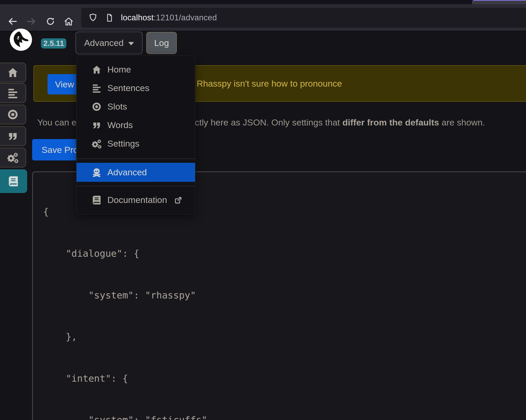  Describe the element at coordinates (178, 200) in the screenshot. I see `external-link-icon` at that location.